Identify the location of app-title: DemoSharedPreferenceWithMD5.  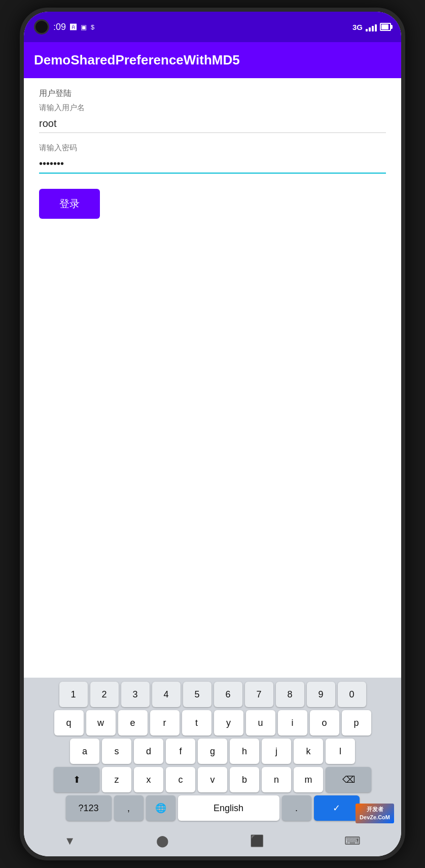
(137, 60).